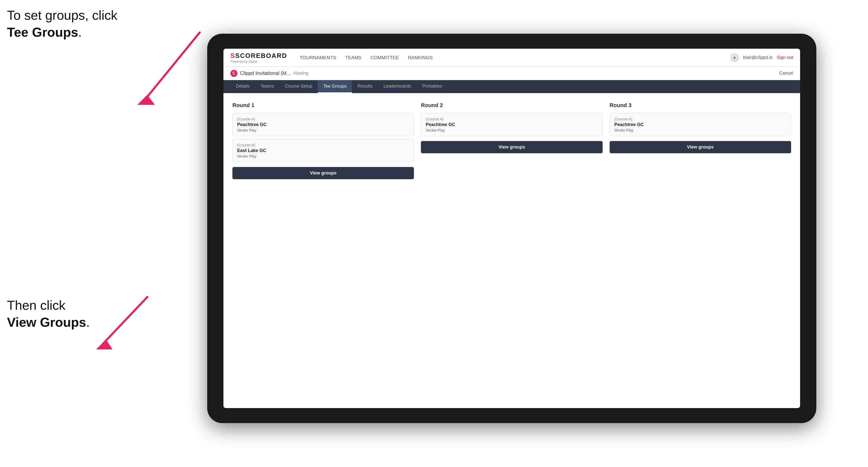 The image size is (868, 467). Describe the element at coordinates (265, 73) in the screenshot. I see `tournament-name: Clippd Invitational (M...` at that location.